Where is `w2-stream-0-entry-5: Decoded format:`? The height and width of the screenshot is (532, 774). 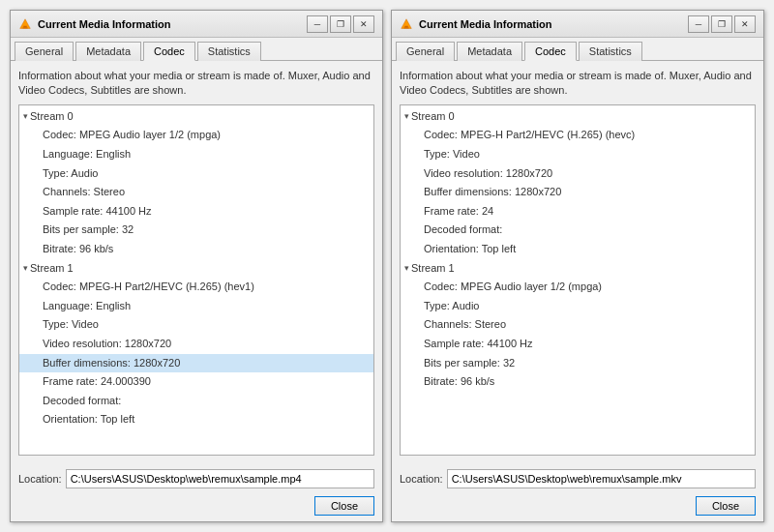 w2-stream-0-entry-5: Decoded format: is located at coordinates (578, 230).